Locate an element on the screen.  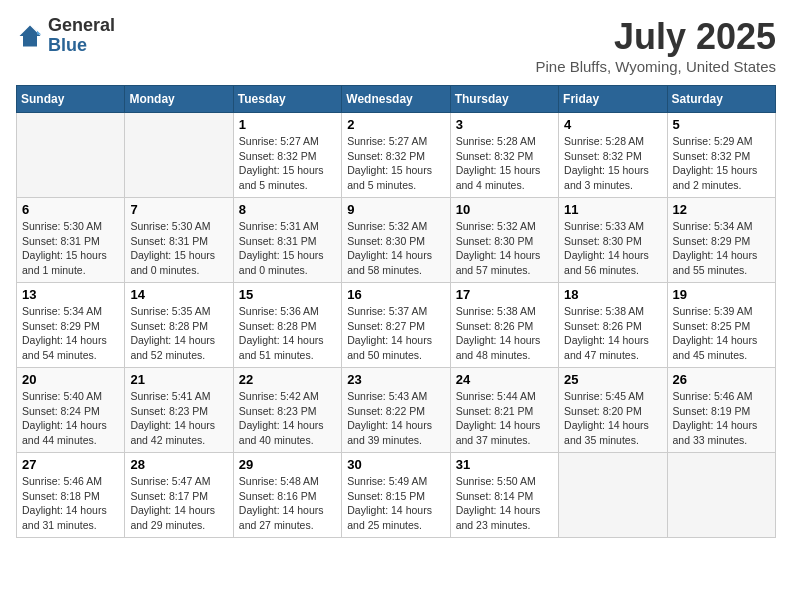
day-info: Sunrise: 5:27 AMSunset: 8:32 PMDaylight:… is located at coordinates (396, 164).